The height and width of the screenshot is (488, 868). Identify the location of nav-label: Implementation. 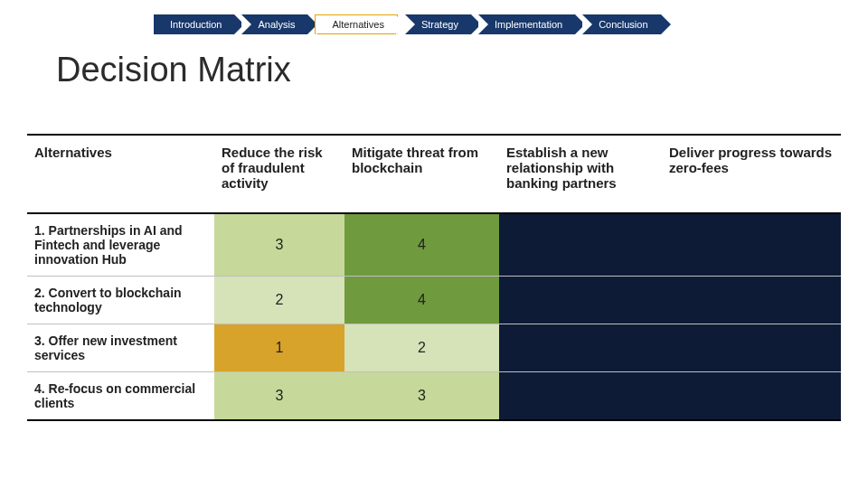
(528, 24).